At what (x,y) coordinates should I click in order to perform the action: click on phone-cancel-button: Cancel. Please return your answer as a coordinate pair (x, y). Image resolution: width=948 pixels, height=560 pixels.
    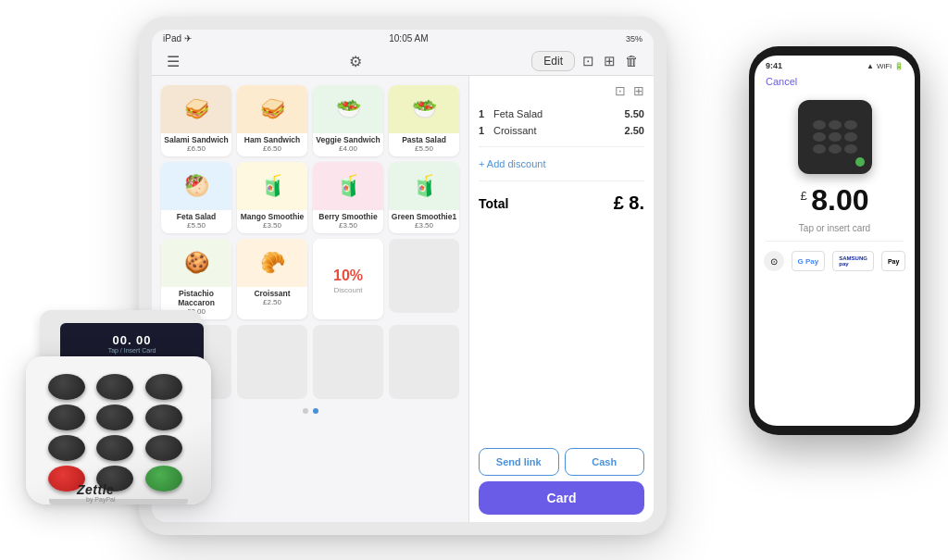
    Looking at the image, I should click on (835, 81).